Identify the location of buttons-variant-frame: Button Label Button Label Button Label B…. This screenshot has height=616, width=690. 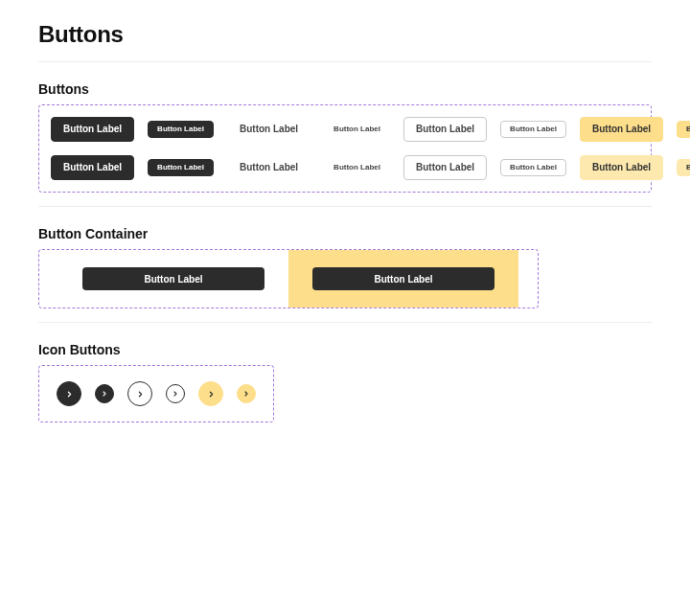
(345, 148).